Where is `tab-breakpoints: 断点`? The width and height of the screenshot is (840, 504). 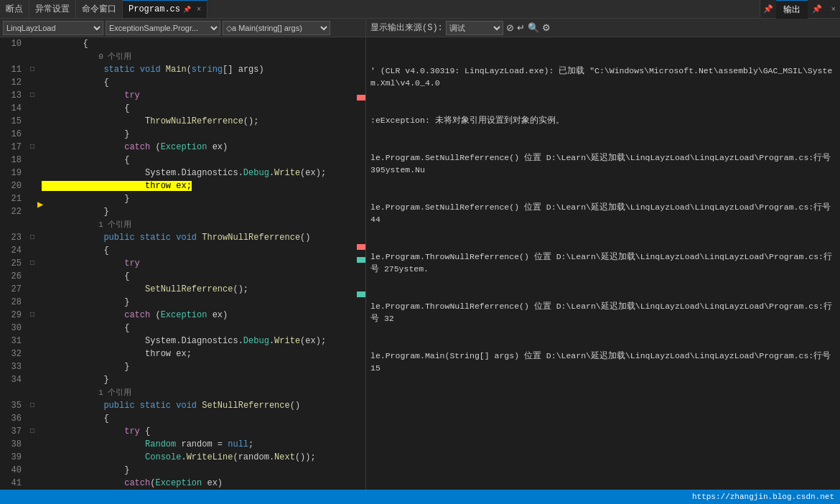 tab-breakpoints: 断点 is located at coordinates (14, 9).